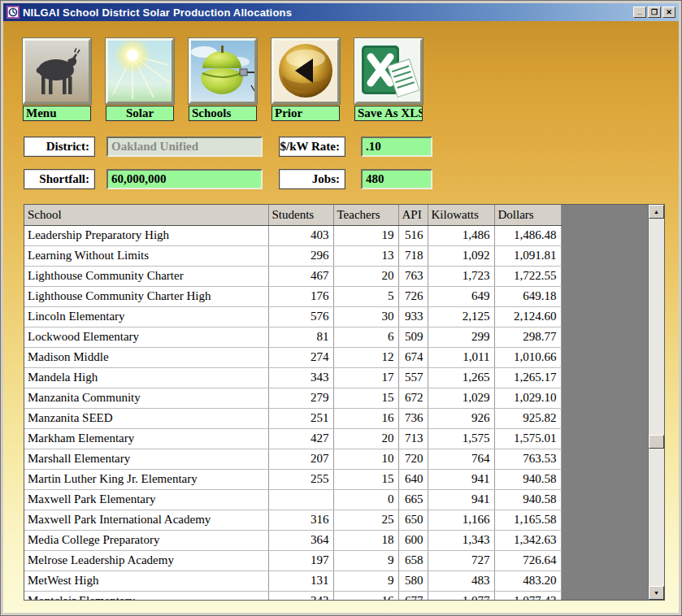  What do you see at coordinates (413, 336) in the screenshot?
I see `cell-api: 509` at bounding box center [413, 336].